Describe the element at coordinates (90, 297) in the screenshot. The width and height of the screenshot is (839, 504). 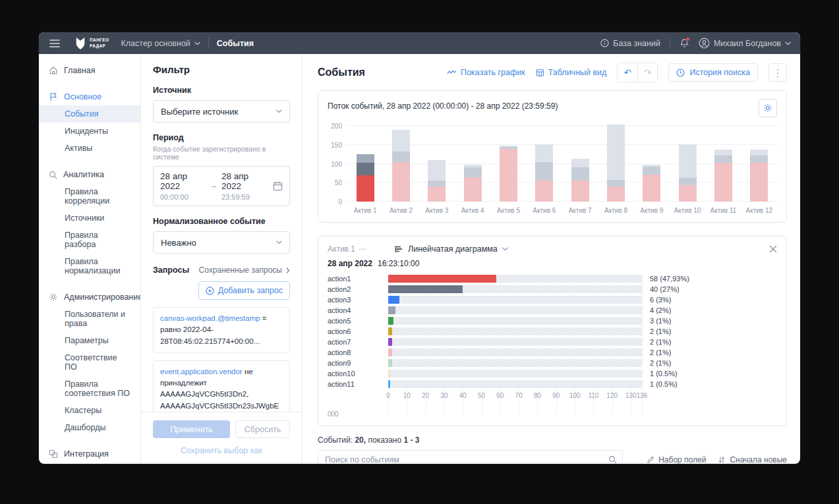
I see `sidebar-section-head-admin: Администрирование` at that location.